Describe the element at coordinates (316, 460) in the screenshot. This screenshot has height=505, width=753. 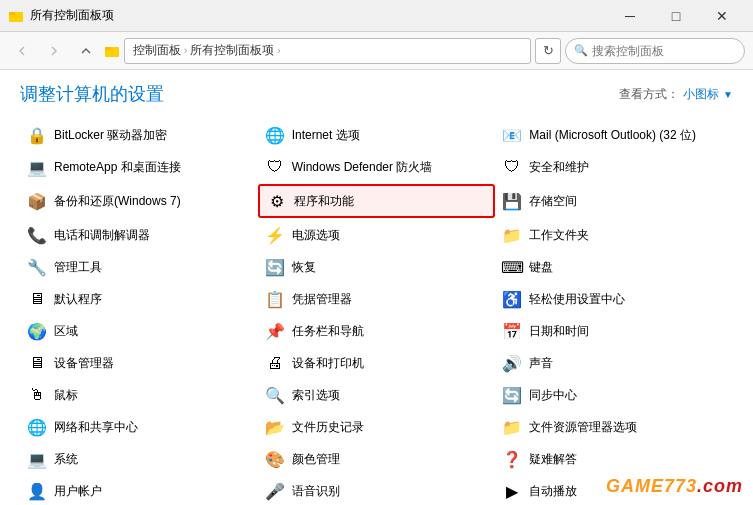
I see `item-label: 颜色管理` at that location.